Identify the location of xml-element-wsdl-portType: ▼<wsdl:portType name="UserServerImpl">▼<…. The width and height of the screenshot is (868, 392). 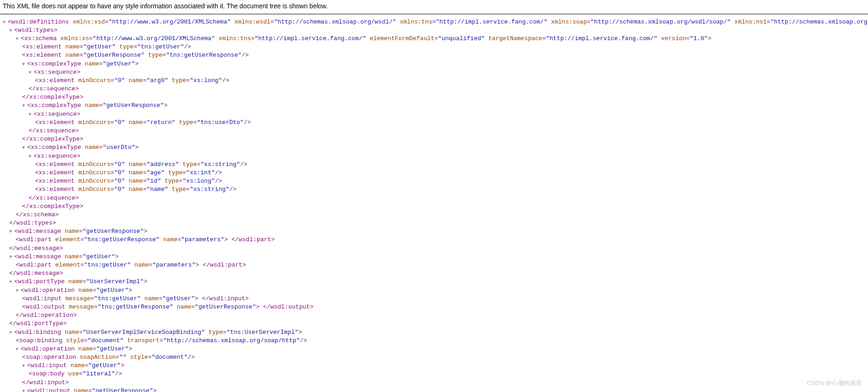
(437, 303).